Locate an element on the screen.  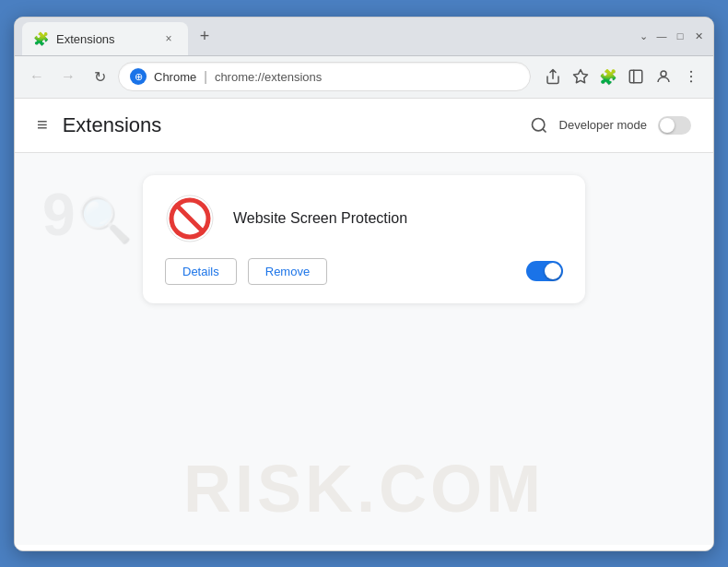
chrome-label: Chrome is located at coordinates (175, 77).